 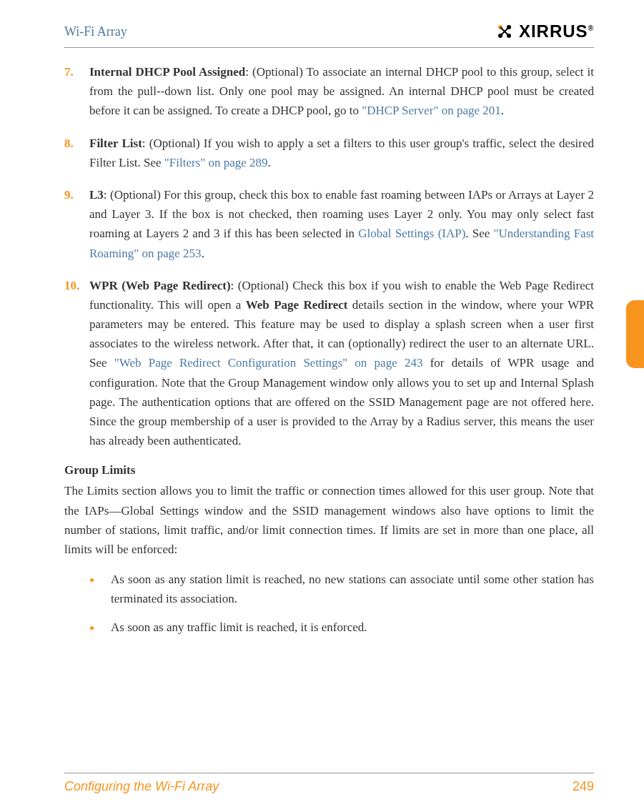 What do you see at coordinates (116, 143) in the screenshot?
I see `item-label: Filter List` at bounding box center [116, 143].